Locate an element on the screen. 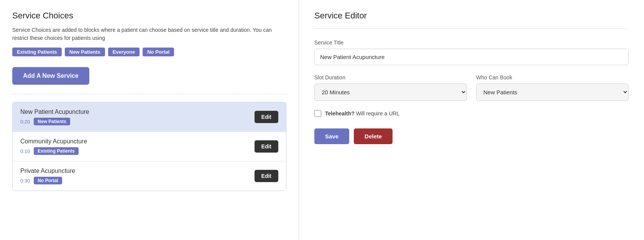  description: Service Choices are added to blocks wher… is located at coordinates (150, 34).